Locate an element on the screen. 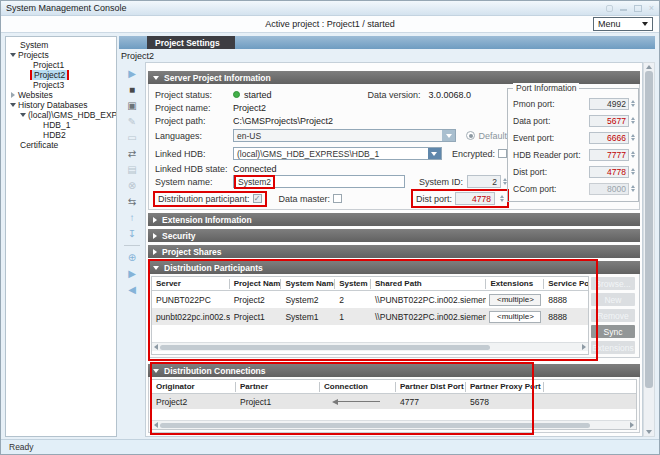  event-port-spinner: 6666 is located at coordinates (609, 138).